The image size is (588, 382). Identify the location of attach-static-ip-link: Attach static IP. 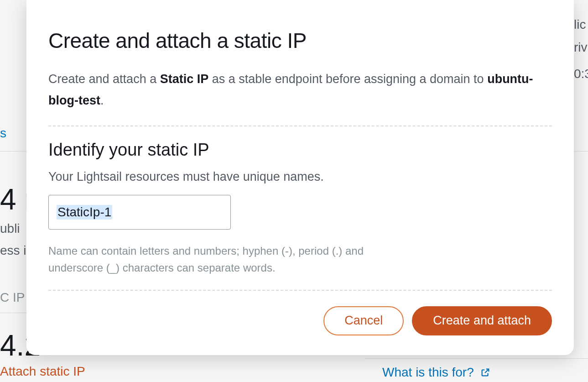
(43, 372).